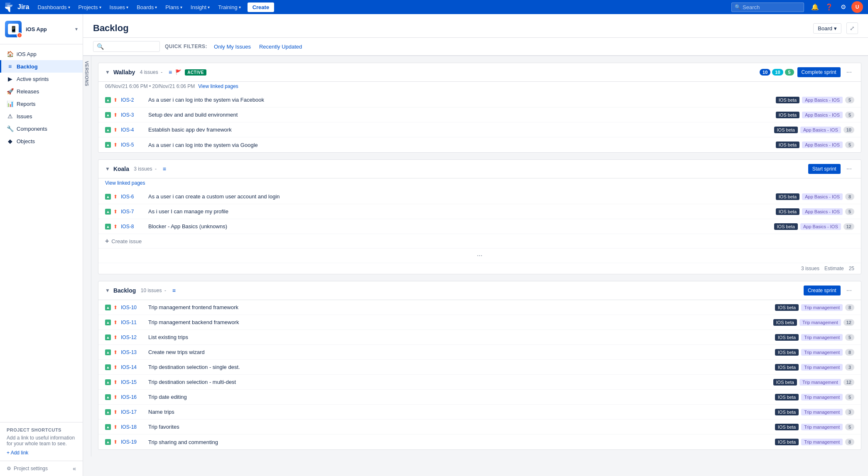 Image resolution: width=868 pixels, height=476 pixels. What do you see at coordinates (233, 46) in the screenshot?
I see `only-my-issues-filter: Only My Issues` at bounding box center [233, 46].